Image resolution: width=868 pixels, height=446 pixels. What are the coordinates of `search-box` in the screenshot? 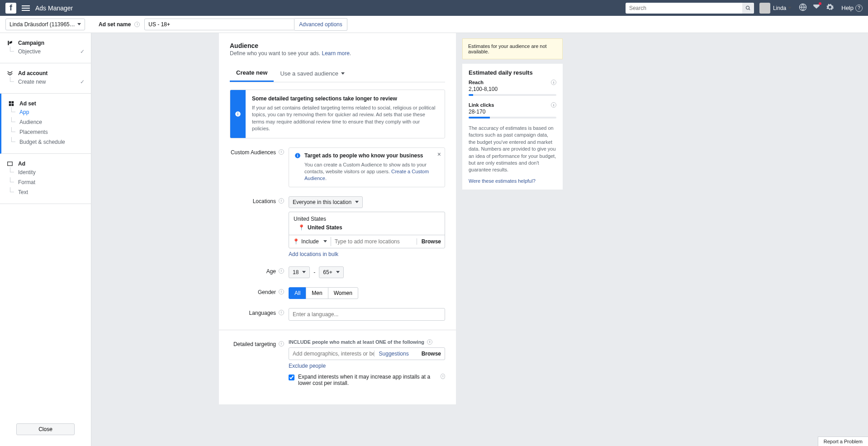 It's located at (690, 8).